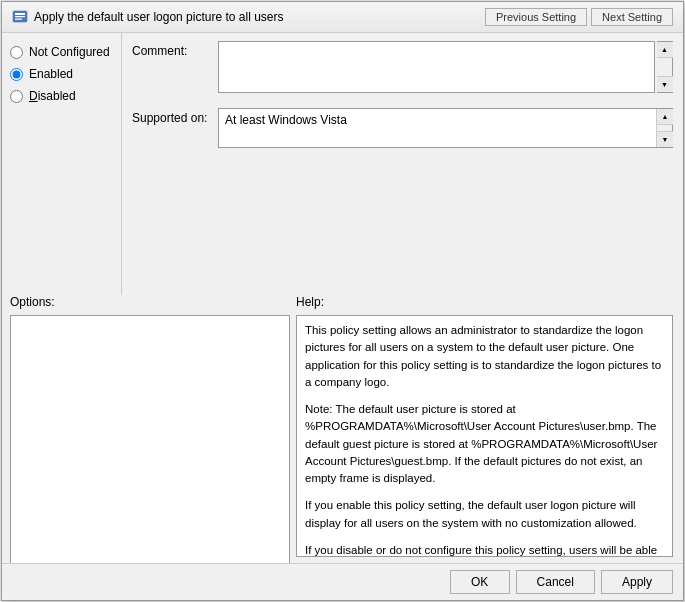 The width and height of the screenshot is (685, 602). I want to click on not-configured-radio, so click(16, 52).